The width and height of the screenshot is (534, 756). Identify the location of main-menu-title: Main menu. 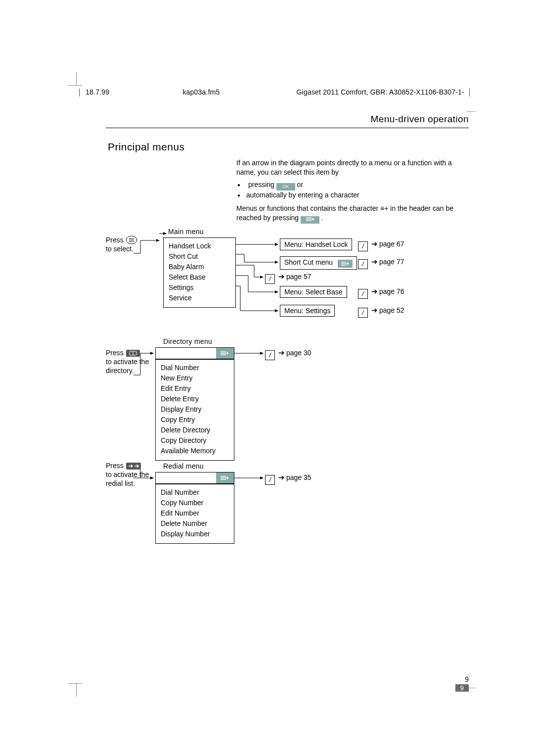
(186, 232).